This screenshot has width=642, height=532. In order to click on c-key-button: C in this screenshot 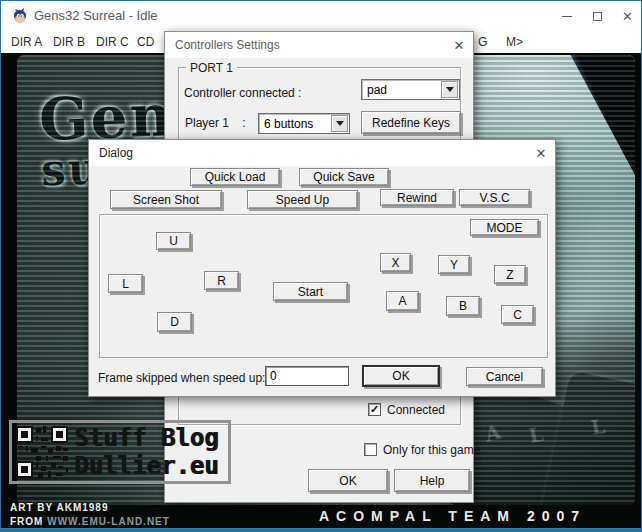, I will do `click(518, 314)`.